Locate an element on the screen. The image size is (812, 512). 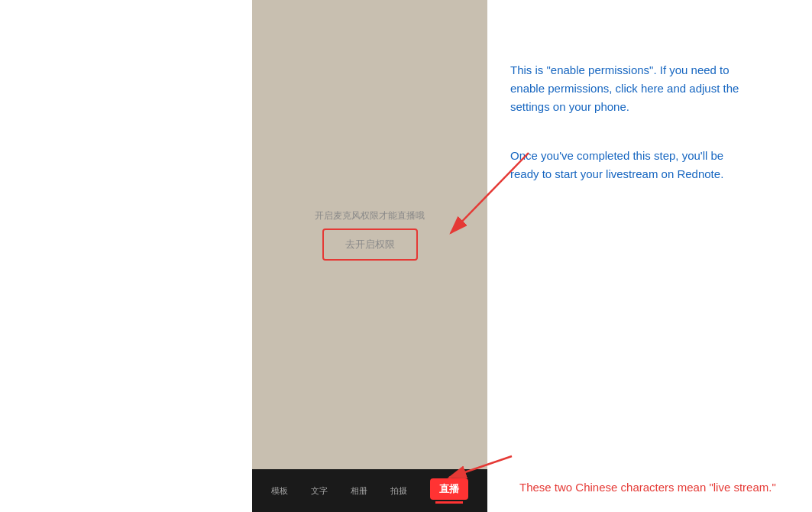
permission-text-zh: 开启麦克风权限才能直播哦 is located at coordinates (370, 215).